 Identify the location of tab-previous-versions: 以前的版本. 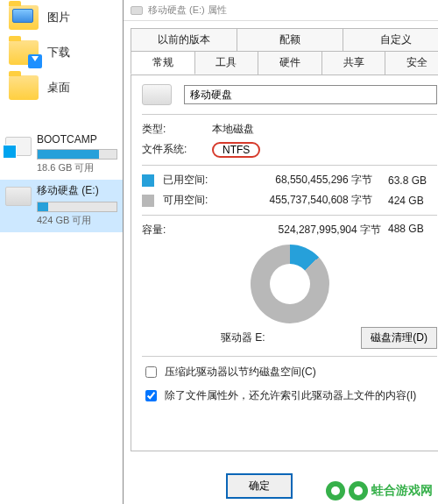
(184, 39).